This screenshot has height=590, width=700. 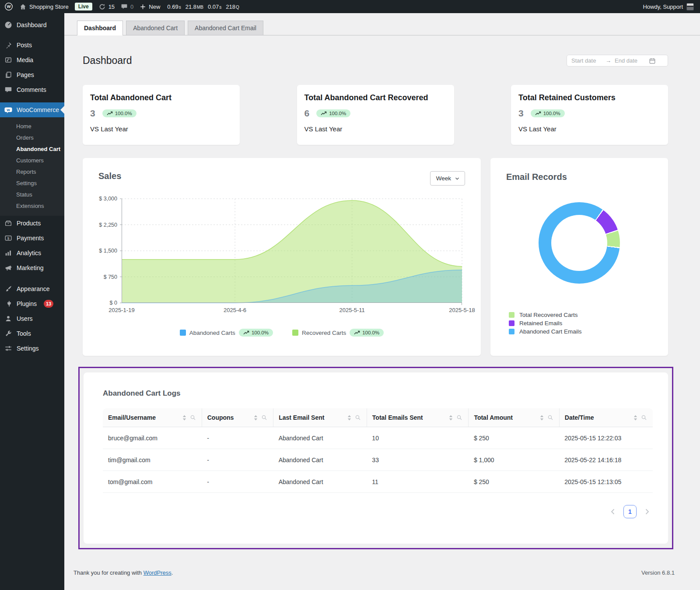 I want to click on submenu-item-extensions: Extensions, so click(x=32, y=206).